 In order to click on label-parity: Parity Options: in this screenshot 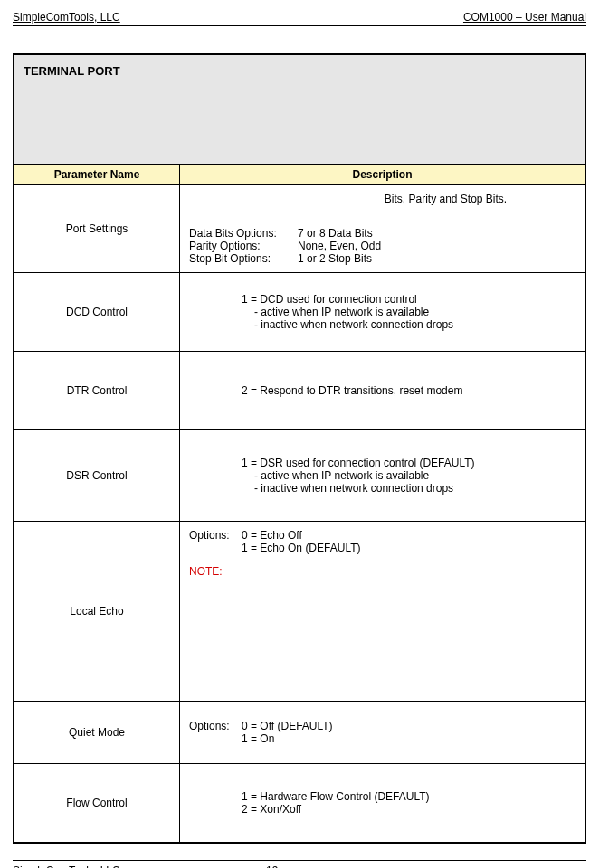, I will do `click(243, 246)`.